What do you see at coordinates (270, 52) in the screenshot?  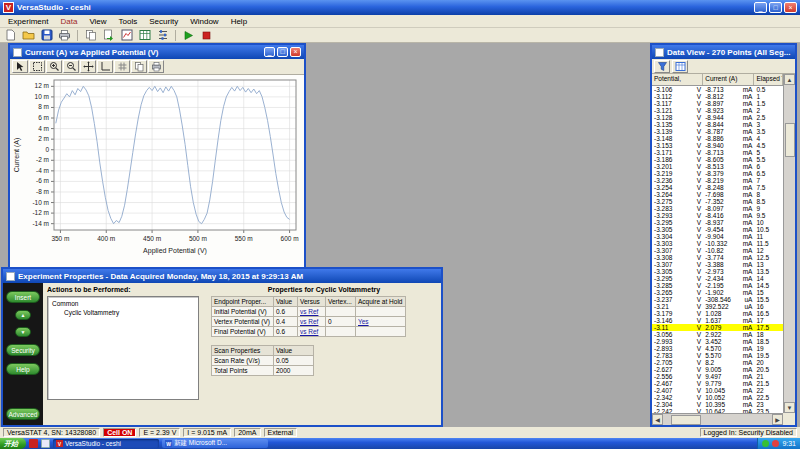 I see `chart-minimize-button: _` at bounding box center [270, 52].